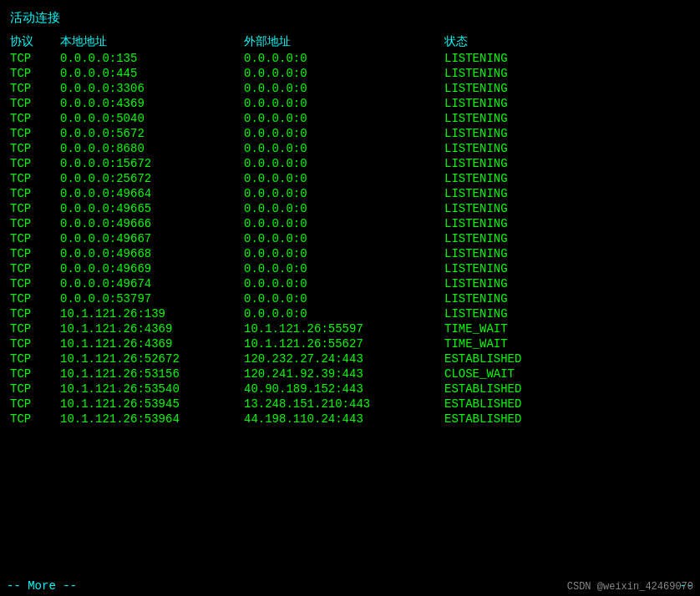 This screenshot has width=700, height=596. I want to click on table-row: TCP0.0.0.0:4450.0.0.0:0LISTENING, so click(350, 73).